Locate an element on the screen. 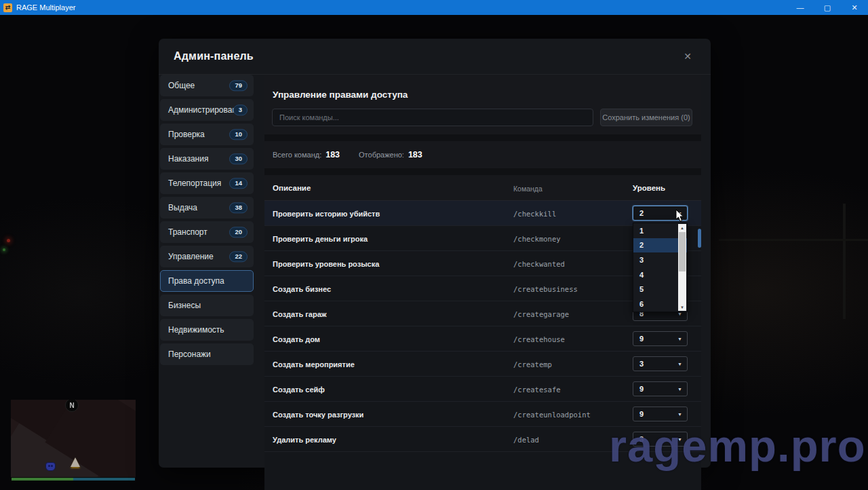 The width and height of the screenshot is (868, 490). sidebar-item-vydacha: Выдача 38 is located at coordinates (207, 208).